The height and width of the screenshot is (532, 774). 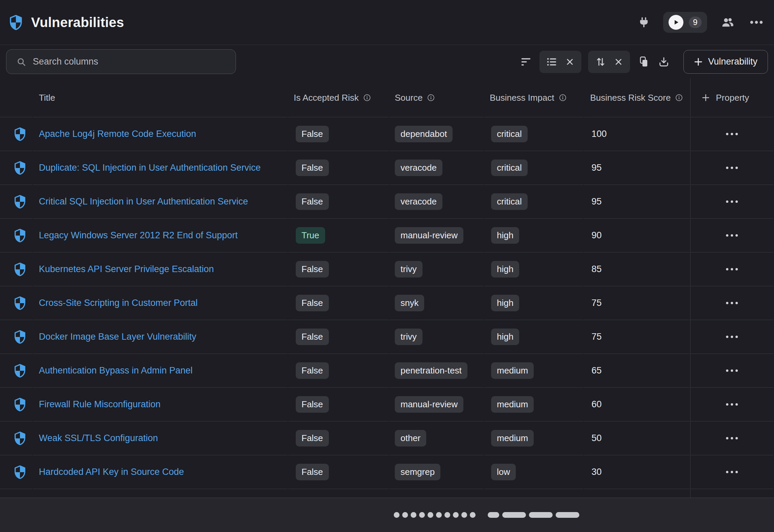 I want to click on row-title-cell: Authentication Bypass in Admin Panel, so click(x=160, y=371).